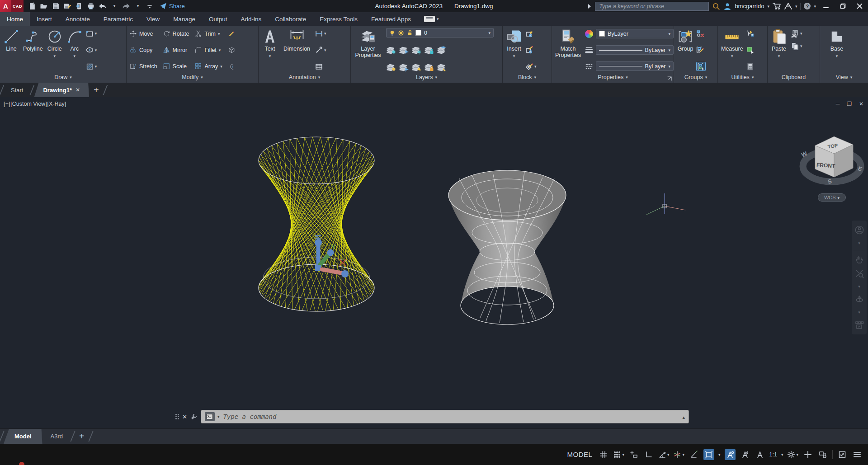 The width and height of the screenshot is (868, 465). What do you see at coordinates (859, 260) in the screenshot?
I see `pan-hand-icon` at bounding box center [859, 260].